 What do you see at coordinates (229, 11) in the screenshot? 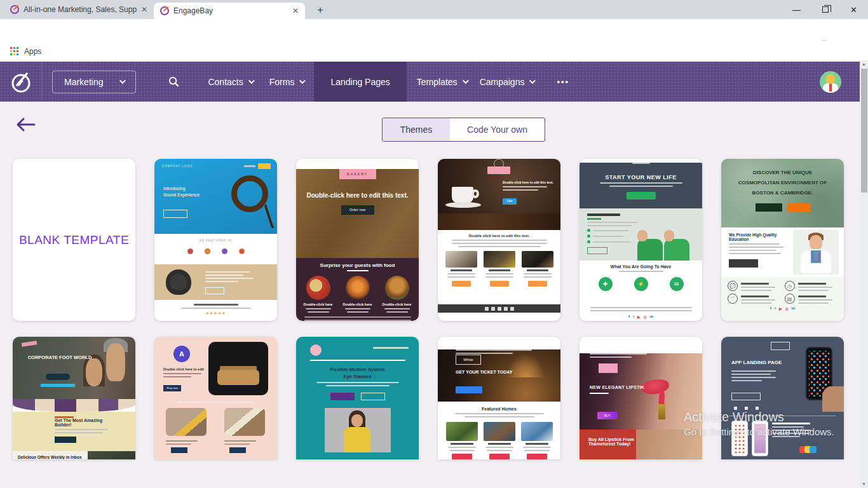
I see `tab-engagebay: EngageBay ✕` at bounding box center [229, 11].